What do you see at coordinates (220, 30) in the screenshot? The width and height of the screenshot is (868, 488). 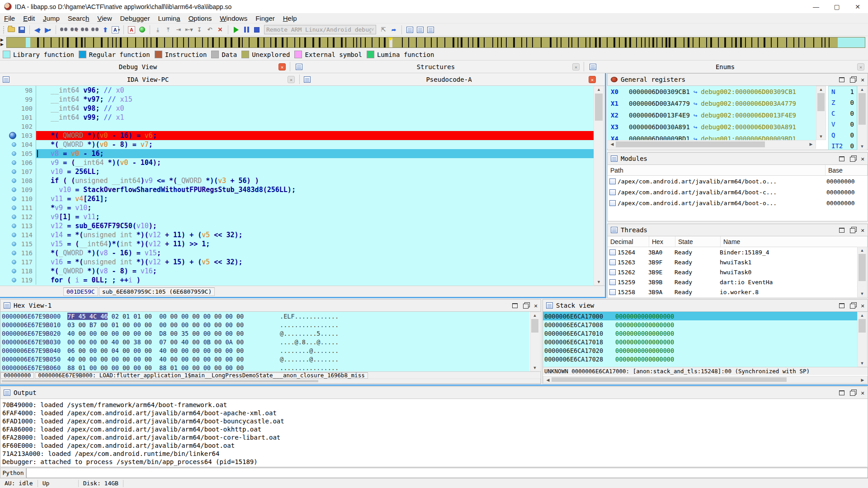 I see `cancel-debug-icon: ✕` at bounding box center [220, 30].